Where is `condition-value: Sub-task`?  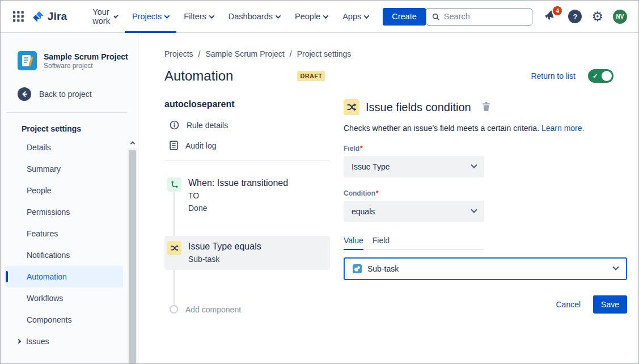 condition-value: Sub-task is located at coordinates (225, 260).